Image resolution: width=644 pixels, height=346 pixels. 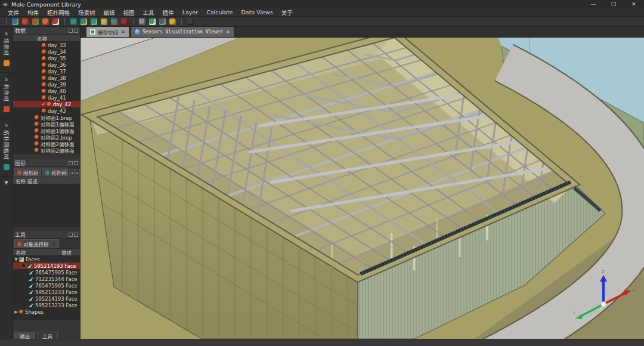 I want to click on close-button: ✕, so click(x=634, y=4).